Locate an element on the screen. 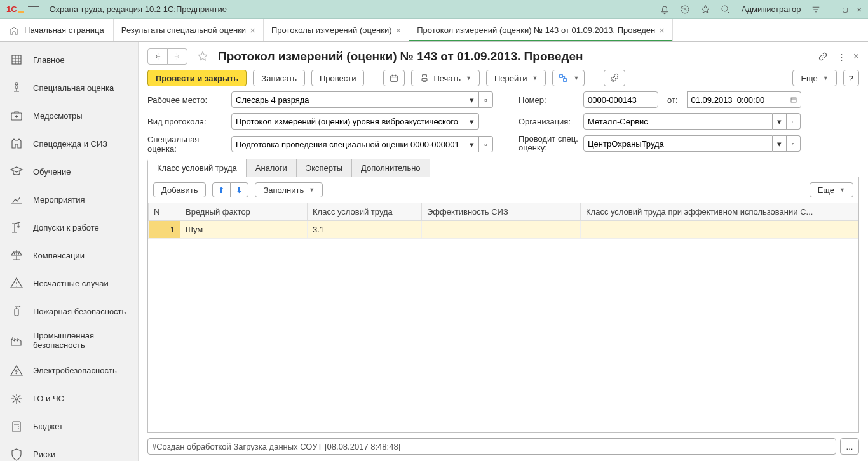  calendar-icon is located at coordinates (794, 100).